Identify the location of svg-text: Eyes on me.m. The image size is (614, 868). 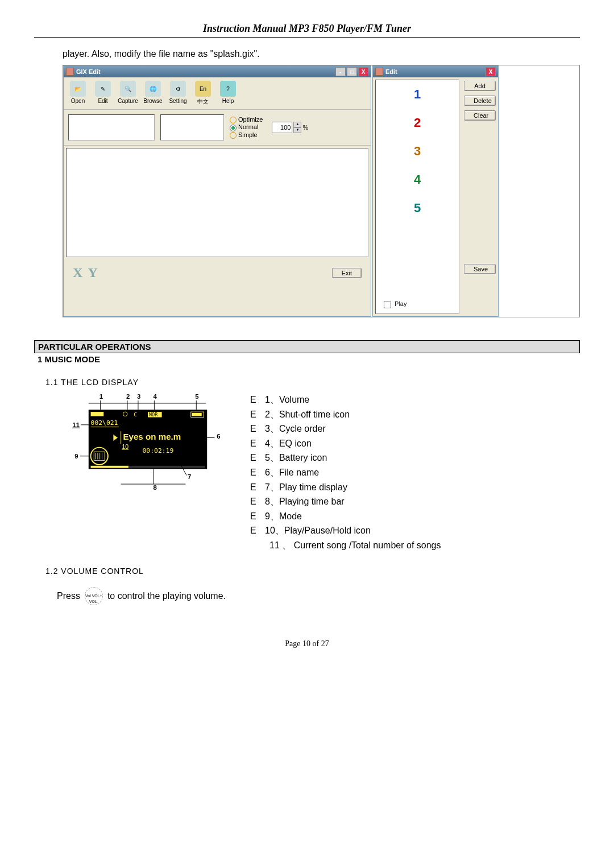
(152, 437).